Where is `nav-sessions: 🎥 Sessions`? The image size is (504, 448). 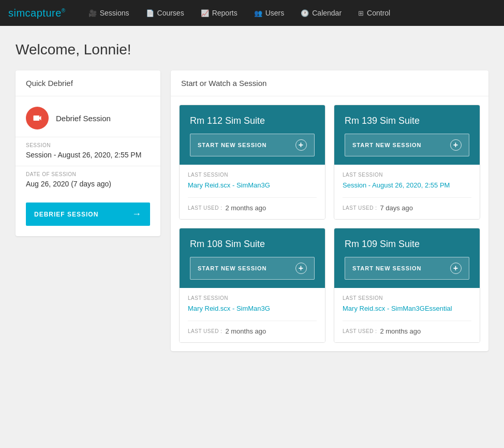 nav-sessions: 🎥 Sessions is located at coordinates (109, 13).